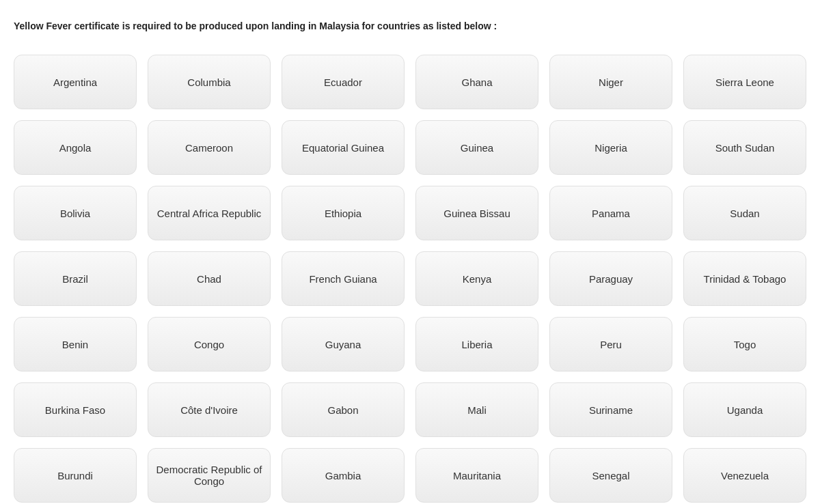  I want to click on country-card: Togo, so click(745, 344).